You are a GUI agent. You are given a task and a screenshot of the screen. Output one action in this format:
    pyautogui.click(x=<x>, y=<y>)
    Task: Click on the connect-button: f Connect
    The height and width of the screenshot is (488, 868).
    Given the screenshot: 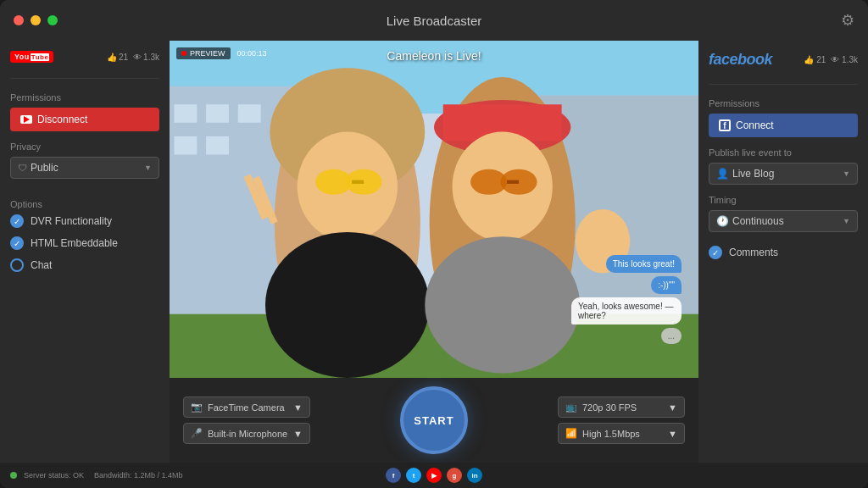 What is the action you would take?
    pyautogui.click(x=783, y=125)
    